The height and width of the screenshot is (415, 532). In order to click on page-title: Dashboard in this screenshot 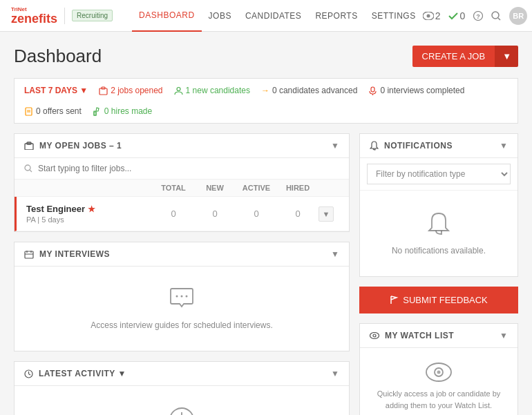, I will do `click(58, 57)`.